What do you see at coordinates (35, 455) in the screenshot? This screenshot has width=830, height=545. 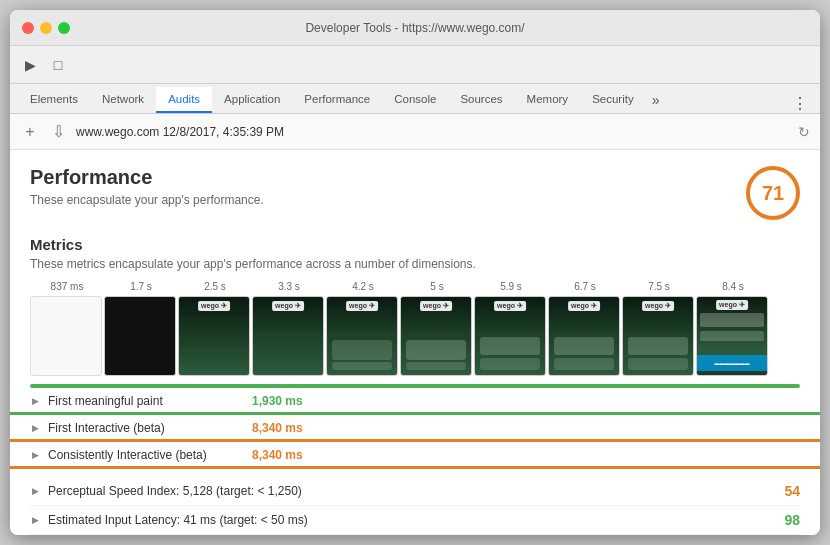 I see `metric-expand-ci: ▶` at bounding box center [35, 455].